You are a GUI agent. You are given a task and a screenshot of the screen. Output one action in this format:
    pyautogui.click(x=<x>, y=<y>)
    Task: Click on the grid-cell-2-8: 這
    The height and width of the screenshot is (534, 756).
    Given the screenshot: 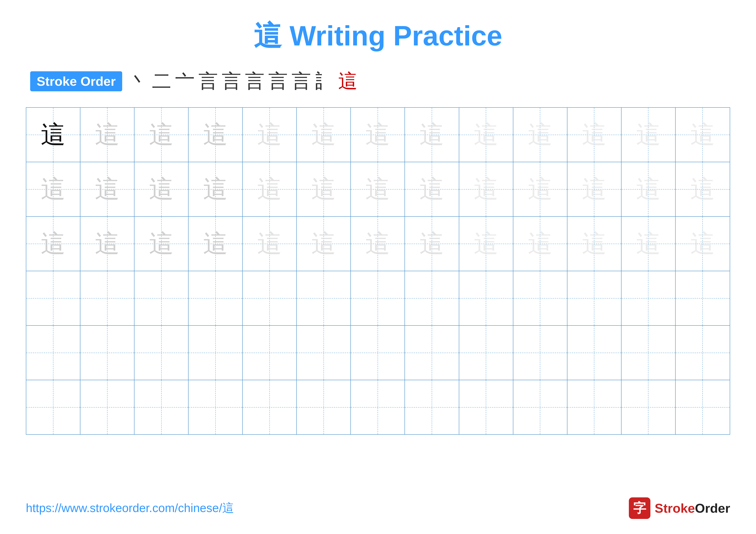 What is the action you would take?
    pyautogui.click(x=486, y=244)
    